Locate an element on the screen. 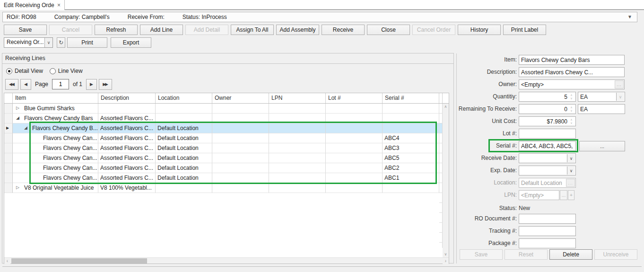 Image resolution: width=644 pixels, height=272 pixels. description-field is located at coordinates (572, 72).